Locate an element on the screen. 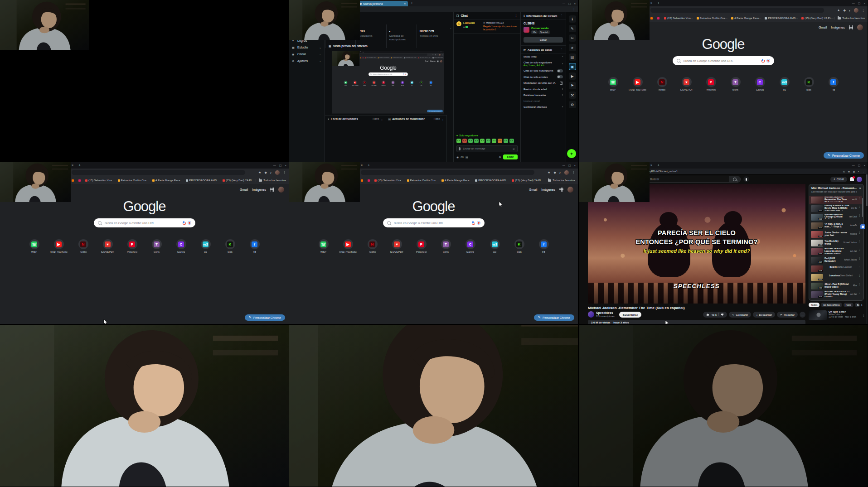 The width and height of the screenshot is (868, 487). theme-icon is located at coordinates (271, 173).